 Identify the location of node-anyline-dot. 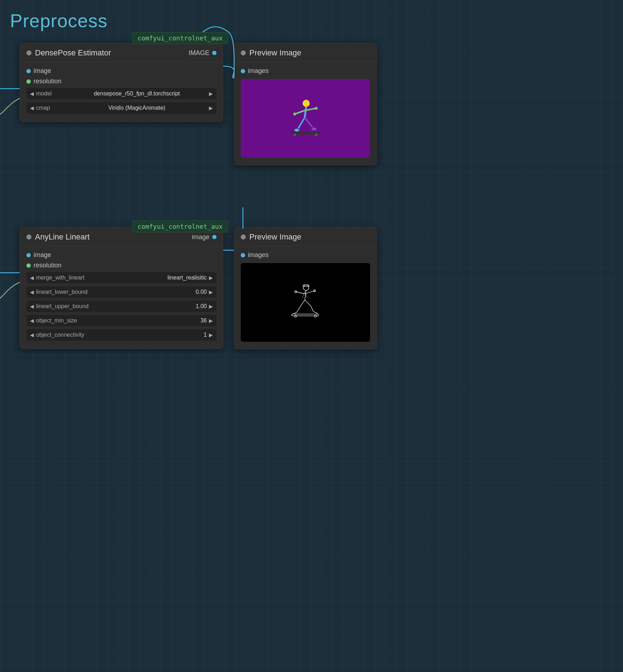
(29, 237).